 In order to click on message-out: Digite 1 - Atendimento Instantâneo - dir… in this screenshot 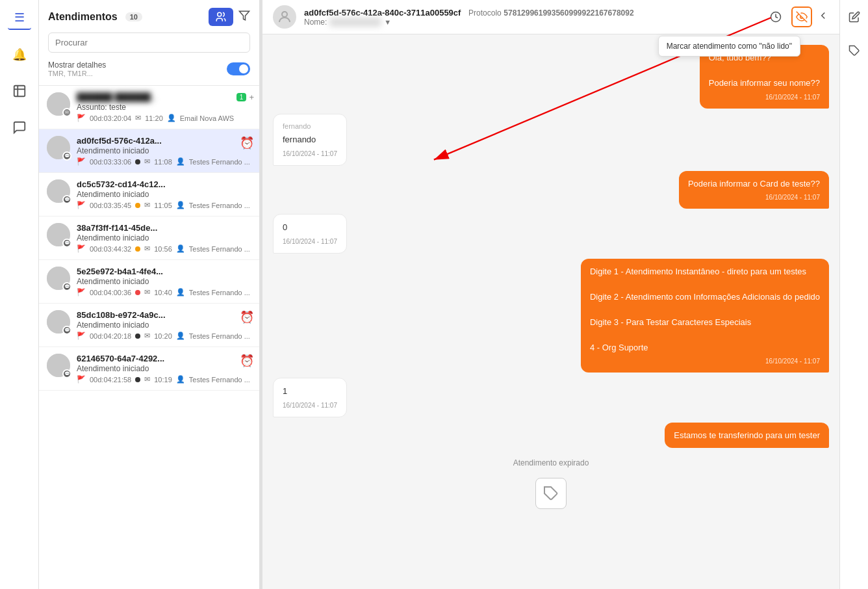, I will do `click(705, 316)`.